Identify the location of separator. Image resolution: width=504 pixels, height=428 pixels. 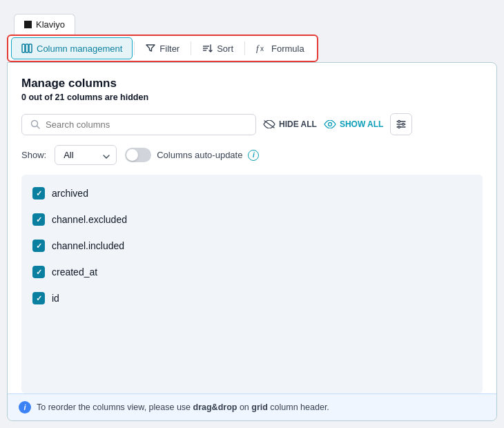
(134, 48).